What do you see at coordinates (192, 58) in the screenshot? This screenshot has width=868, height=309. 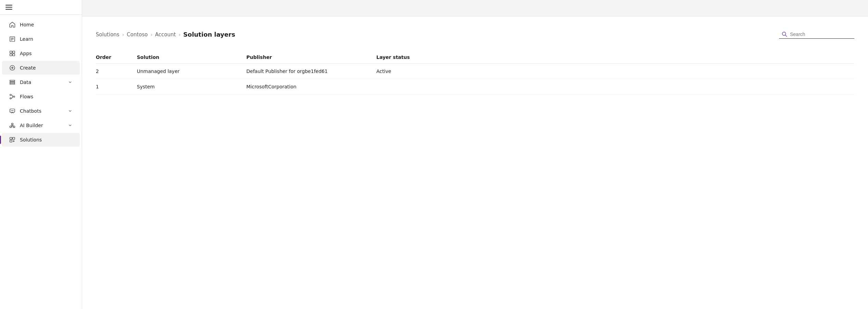 I see `col-header-solution: Solution` at bounding box center [192, 58].